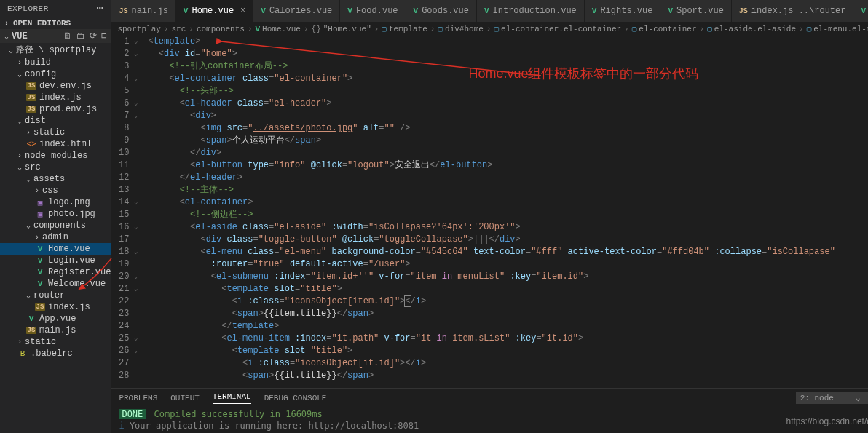 The width and height of the screenshot is (868, 433). I want to click on tree-label: static, so click(41, 342).